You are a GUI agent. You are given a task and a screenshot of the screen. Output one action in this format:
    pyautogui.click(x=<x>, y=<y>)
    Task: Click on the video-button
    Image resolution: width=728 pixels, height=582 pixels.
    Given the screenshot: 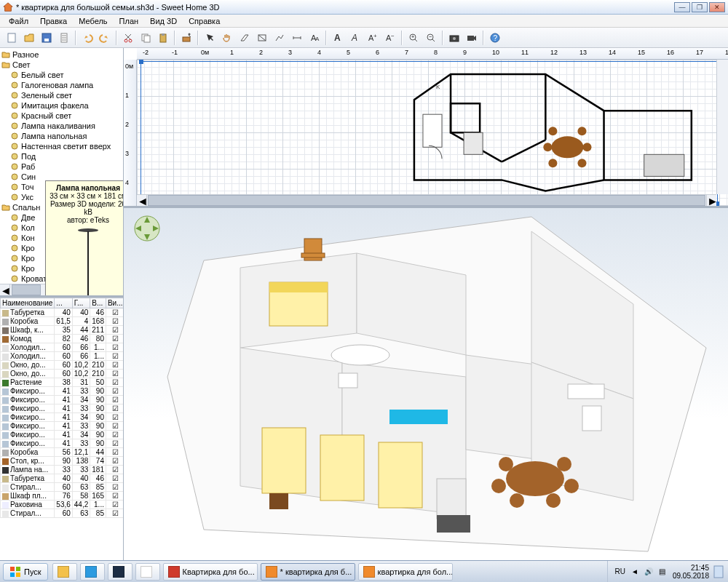 What is the action you would take?
    pyautogui.click(x=472, y=38)
    